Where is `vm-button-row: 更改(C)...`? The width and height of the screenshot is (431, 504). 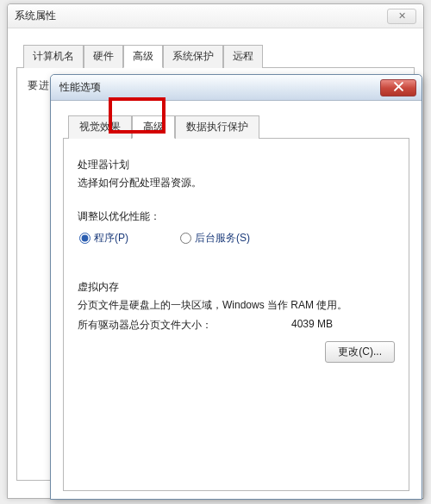
vm-button-row: 更改(C)... is located at coordinates (236, 352).